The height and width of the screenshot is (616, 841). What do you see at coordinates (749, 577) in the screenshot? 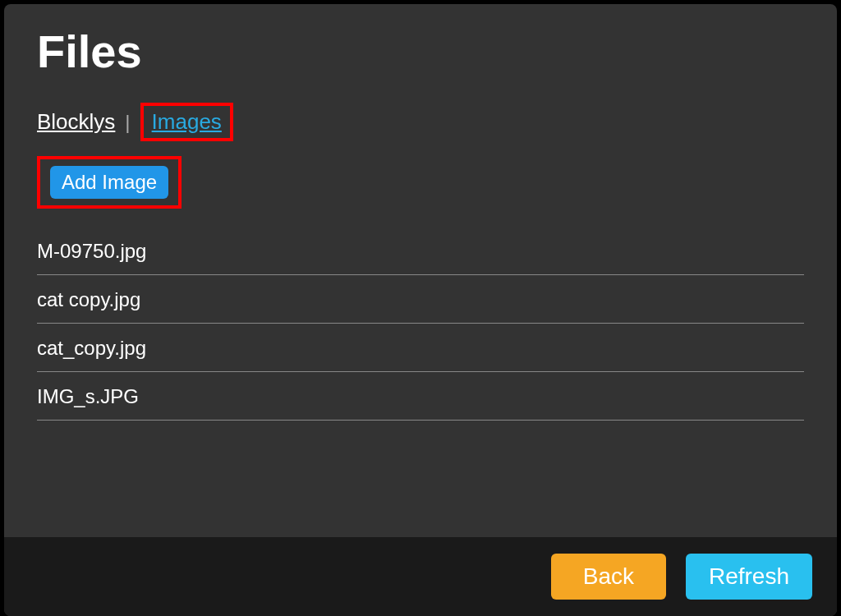
I see `refresh-button: Refresh` at bounding box center [749, 577].